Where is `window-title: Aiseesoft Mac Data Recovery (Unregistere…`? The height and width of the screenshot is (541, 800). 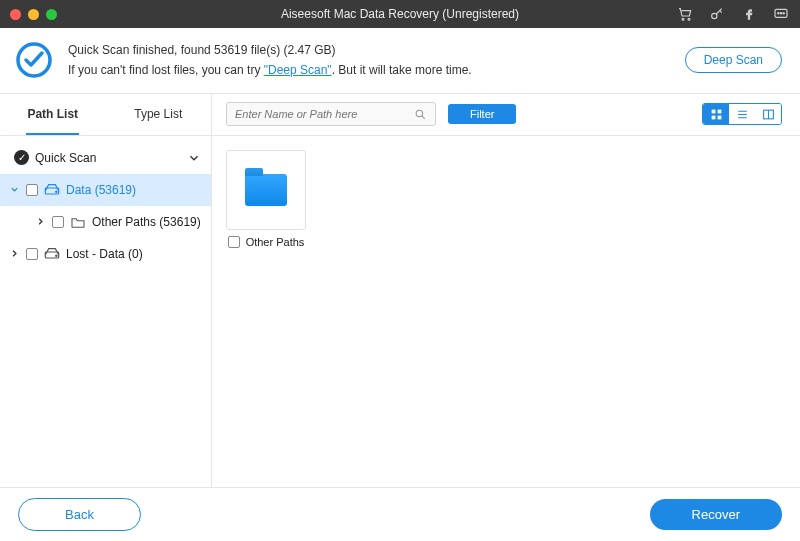
window-title: Aiseesoft Mac Data Recovery (Unregistere… is located at coordinates (400, 14).